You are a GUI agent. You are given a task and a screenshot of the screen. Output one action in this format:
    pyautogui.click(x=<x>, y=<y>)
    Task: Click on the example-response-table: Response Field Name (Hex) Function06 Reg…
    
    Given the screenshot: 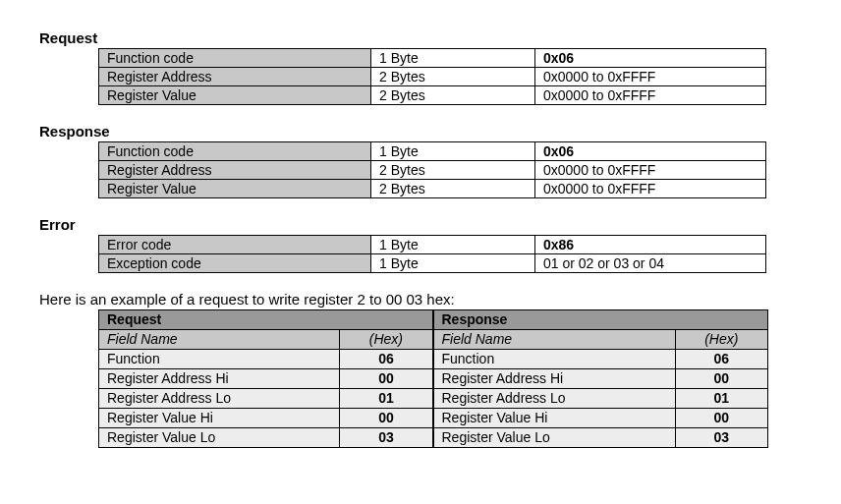 What is the action you would take?
    pyautogui.click(x=601, y=379)
    